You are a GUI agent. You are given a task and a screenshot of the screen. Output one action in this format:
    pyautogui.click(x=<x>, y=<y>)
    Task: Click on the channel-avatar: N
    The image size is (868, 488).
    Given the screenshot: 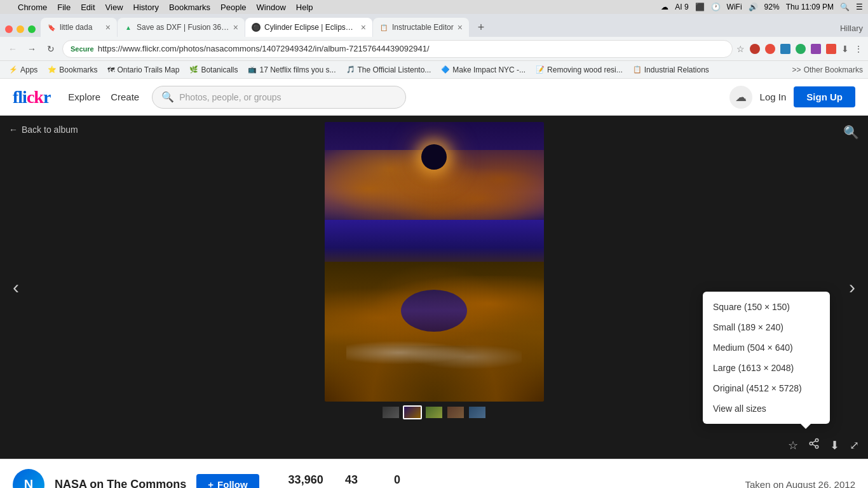 What is the action you would take?
    pyautogui.click(x=29, y=479)
    